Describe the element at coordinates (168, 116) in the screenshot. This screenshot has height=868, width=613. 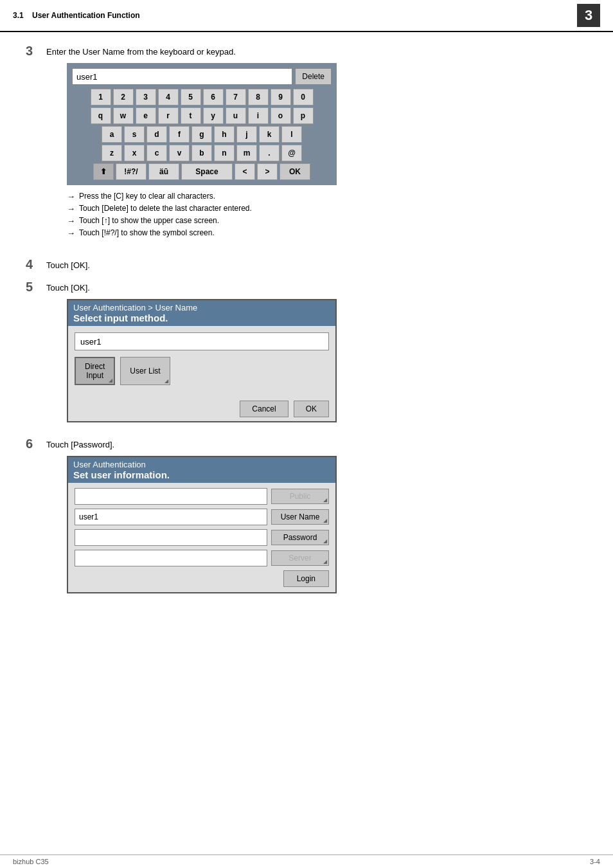
I see `kb-key-r: r` at that location.